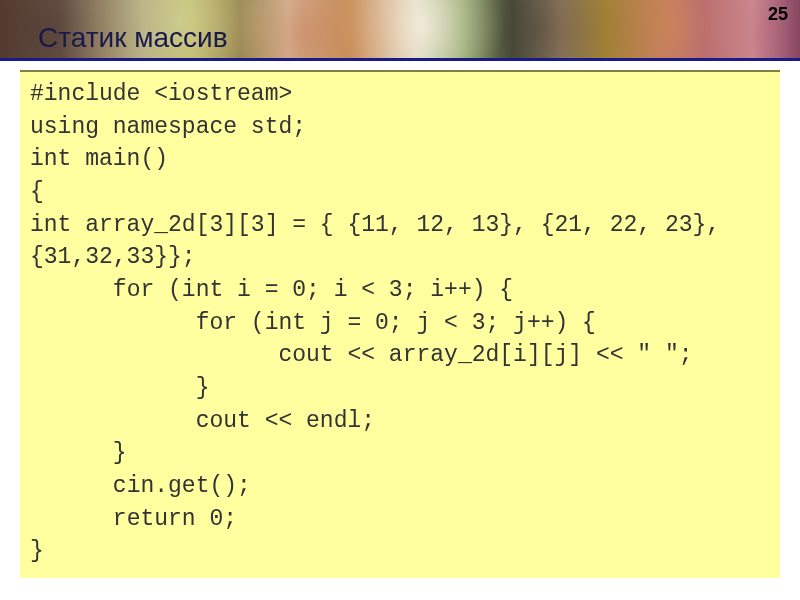 Image resolution: width=800 pixels, height=600 pixels. What do you see at coordinates (133, 38) in the screenshot?
I see `slide-title: Статик массив` at bounding box center [133, 38].